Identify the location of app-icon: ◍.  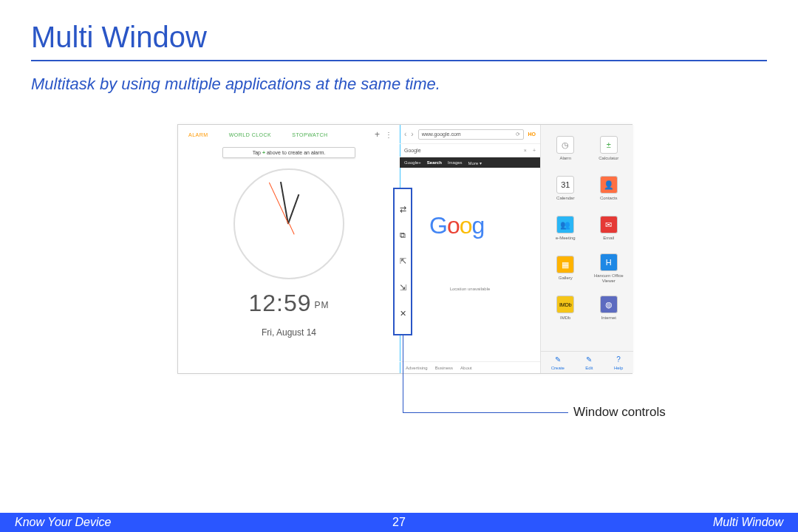
(609, 304).